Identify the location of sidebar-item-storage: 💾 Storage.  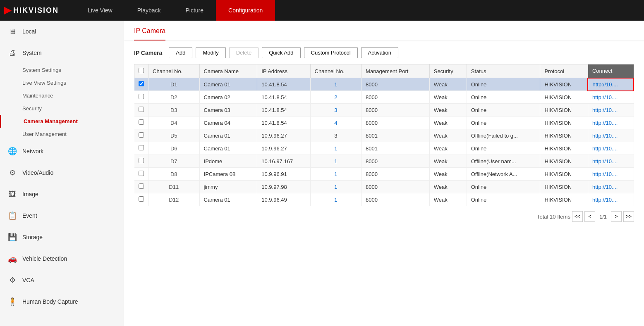
(62, 237).